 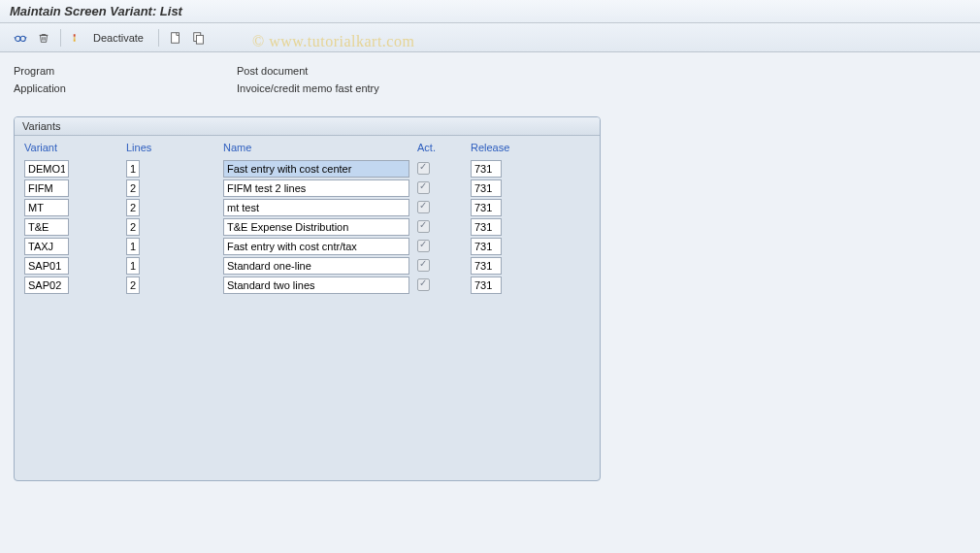 What do you see at coordinates (125, 71) in the screenshot?
I see `program-label: Program` at bounding box center [125, 71].